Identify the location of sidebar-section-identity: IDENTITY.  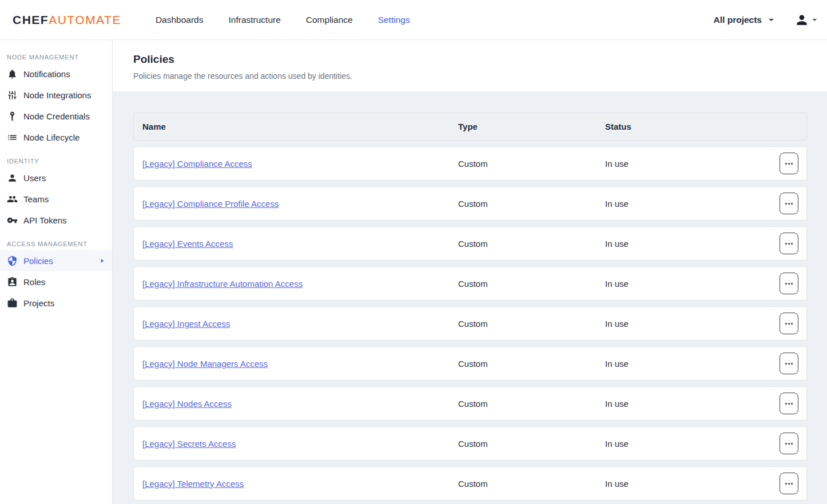
(56, 160).